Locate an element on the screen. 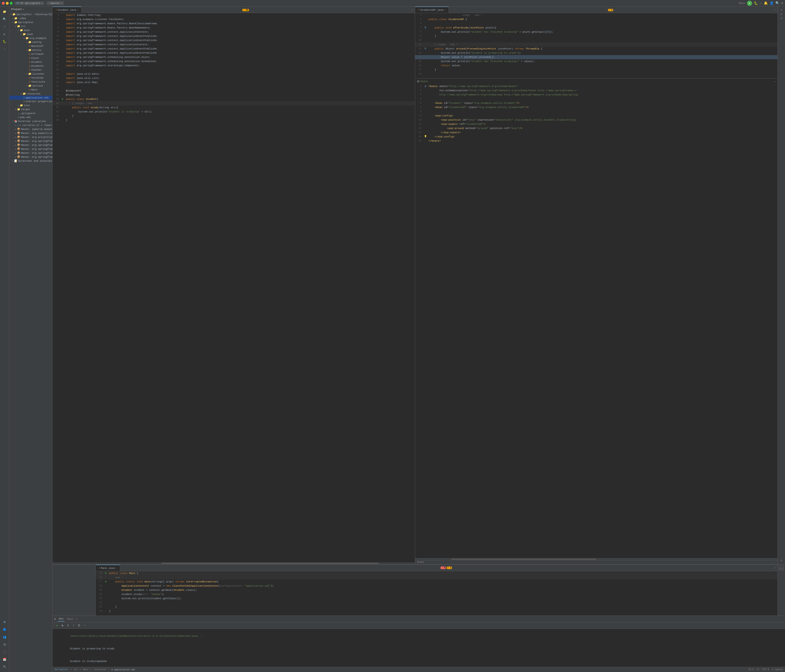 The height and width of the screenshot is (672, 785). run-button: ▶ is located at coordinates (749, 3).